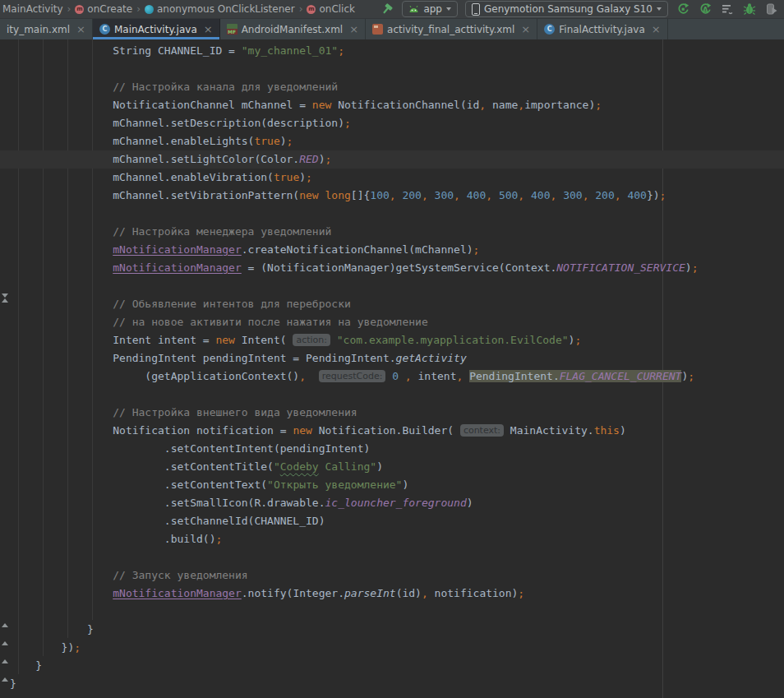 This screenshot has height=698, width=784. What do you see at coordinates (397, 413) in the screenshot?
I see `code-line: // Настройка внешнего вида уведомления` at bounding box center [397, 413].